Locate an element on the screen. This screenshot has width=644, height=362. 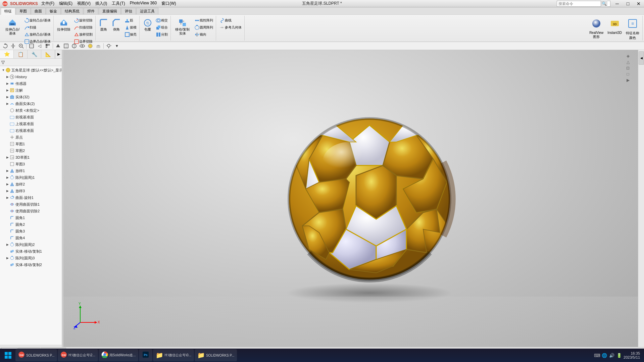
realview-btn: RealView图形 is located at coordinates (596, 29).